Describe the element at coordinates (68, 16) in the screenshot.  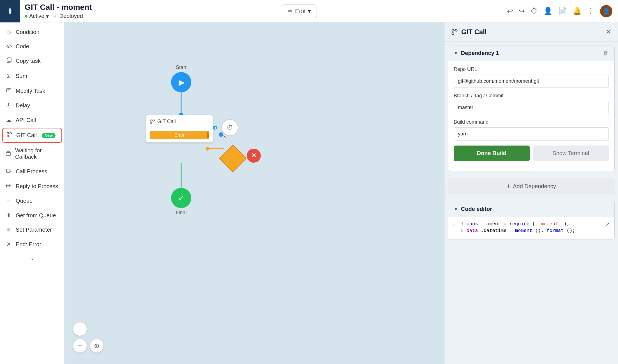
I see `deployed-badge: ✓ Deployed` at that location.